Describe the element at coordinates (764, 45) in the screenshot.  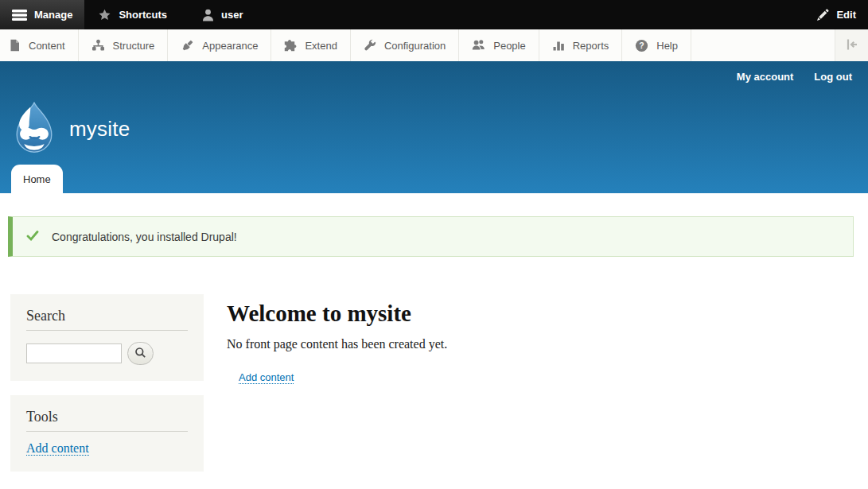
I see `tray-spacer` at that location.